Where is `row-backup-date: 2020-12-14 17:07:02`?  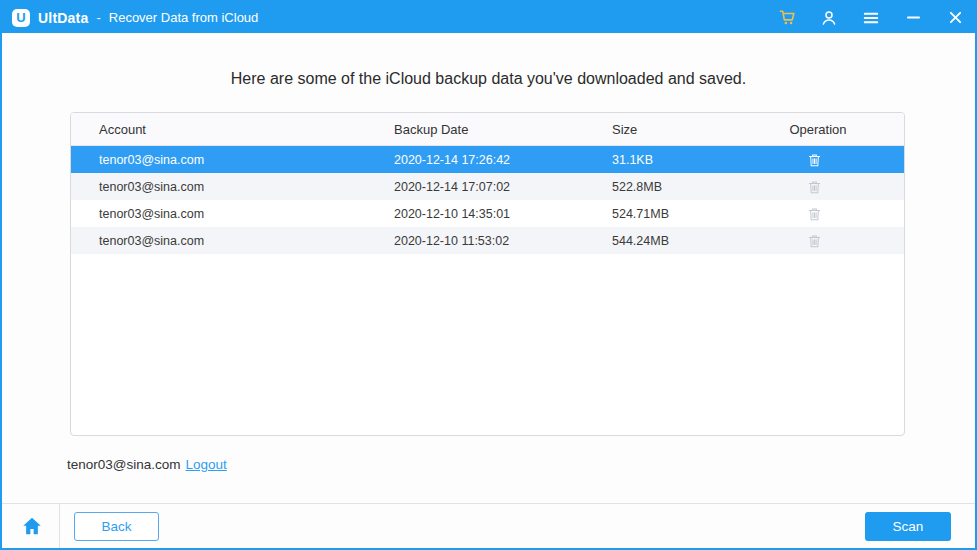 row-backup-date: 2020-12-14 17:07:02 is located at coordinates (475, 187).